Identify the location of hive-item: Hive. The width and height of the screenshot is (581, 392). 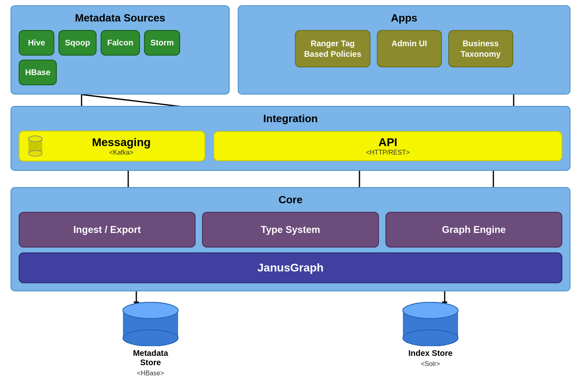
(37, 43).